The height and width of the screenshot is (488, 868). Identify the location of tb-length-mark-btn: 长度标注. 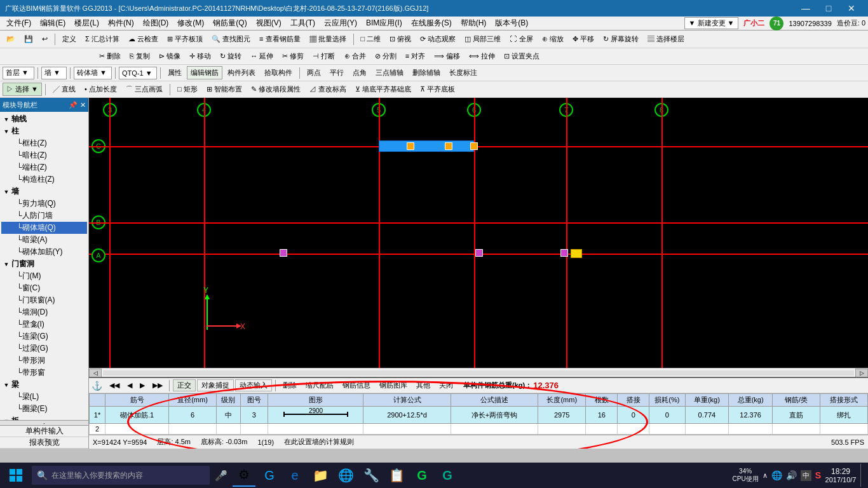
(463, 72).